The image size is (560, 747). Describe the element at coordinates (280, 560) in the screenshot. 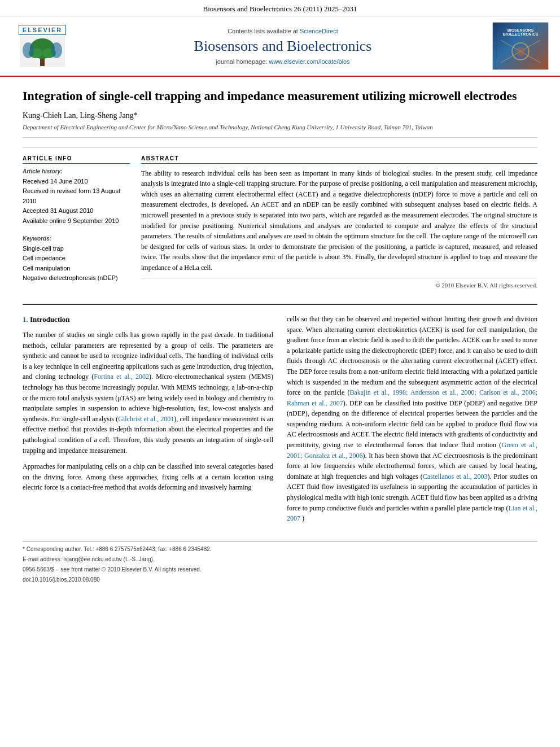

I see `footnote-email: E-mail address: lsjang@ee.ncku.edu.tw (L…` at that location.